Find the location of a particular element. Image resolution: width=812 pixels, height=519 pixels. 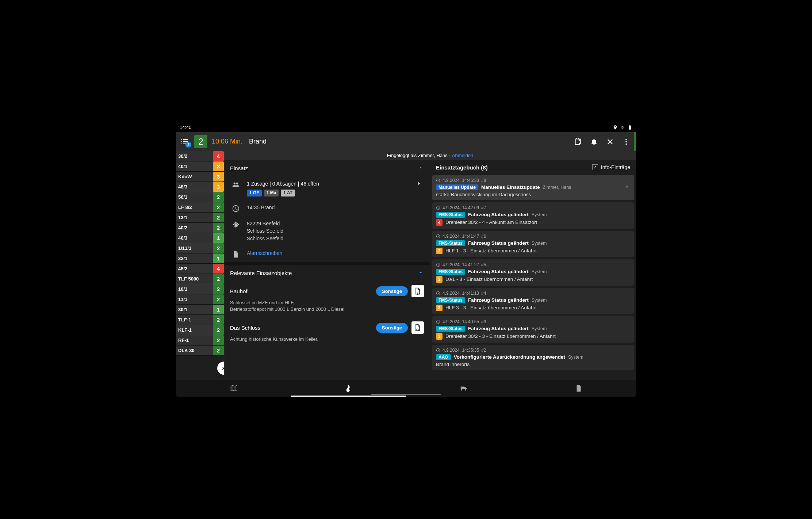

vehicle-item: 30/24 is located at coordinates (200, 156).